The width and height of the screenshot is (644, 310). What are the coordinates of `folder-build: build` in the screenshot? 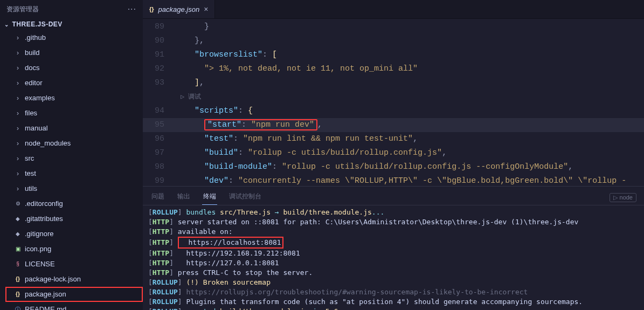 It's located at (74, 53).